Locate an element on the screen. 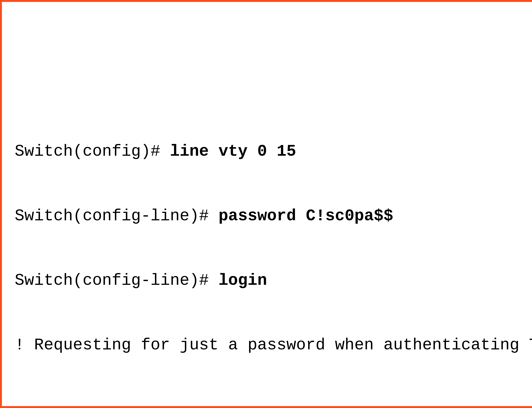  cli-line: Switch(config-line)# password C!sc0pa$$ is located at coordinates (273, 216).